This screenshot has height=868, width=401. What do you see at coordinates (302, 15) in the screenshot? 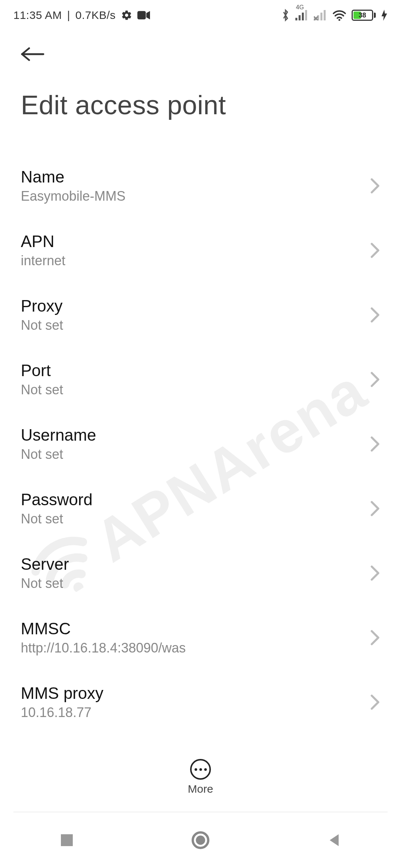
I see `signal-4g-icon: 4G` at bounding box center [302, 15].